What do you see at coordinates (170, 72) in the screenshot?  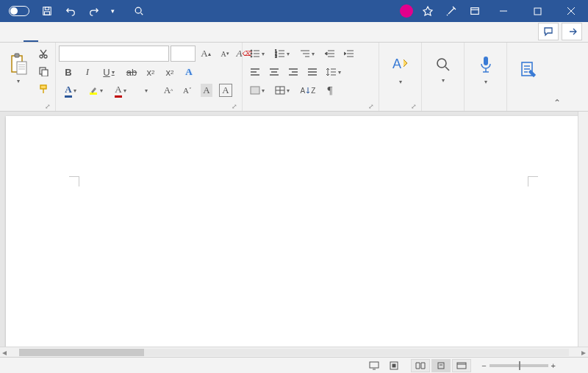 I see `superscript-icon: x2` at bounding box center [170, 72].